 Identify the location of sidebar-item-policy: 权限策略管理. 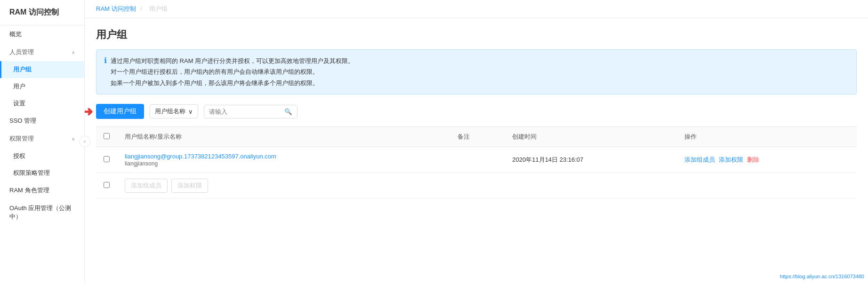
(42, 173).